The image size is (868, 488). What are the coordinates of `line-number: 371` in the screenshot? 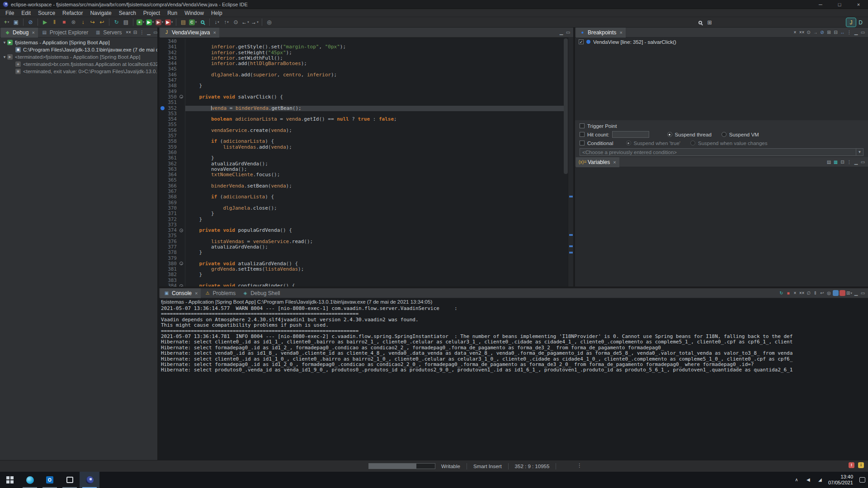 It's located at (173, 214).